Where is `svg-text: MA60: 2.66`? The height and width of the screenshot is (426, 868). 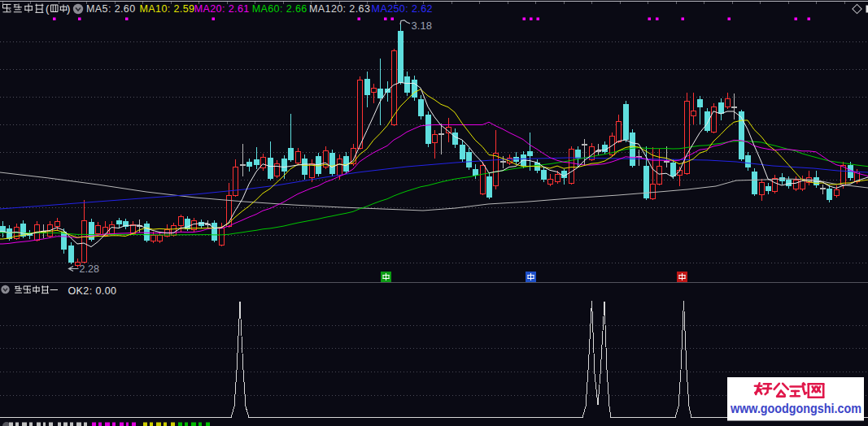
svg-text: MA60: 2.66 is located at coordinates (280, 9).